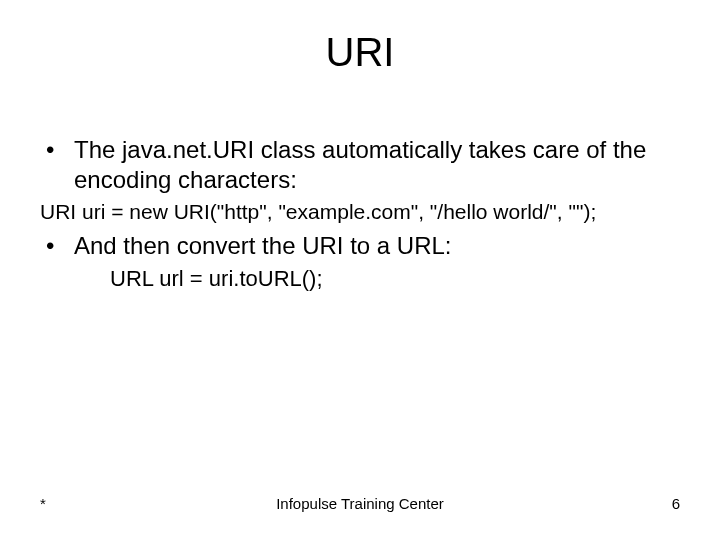 Image resolution: width=720 pixels, height=540 pixels. I want to click on bullet-text: And then convert the URI to a URL:, so click(377, 246).